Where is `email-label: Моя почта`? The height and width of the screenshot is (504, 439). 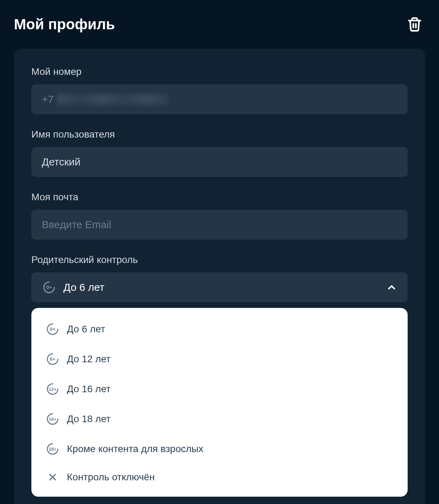
email-label: Моя почта is located at coordinates (220, 197).